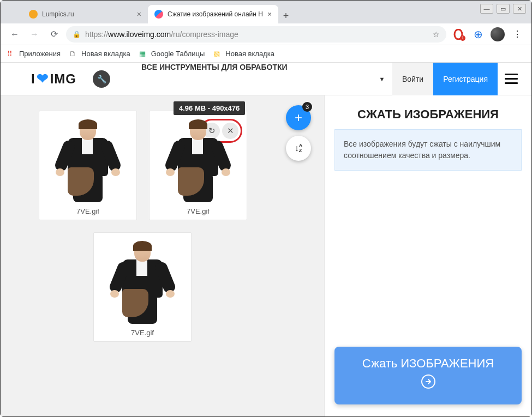  Describe the element at coordinates (76, 34) in the screenshot. I see `lock-icon: 🔒` at that location.